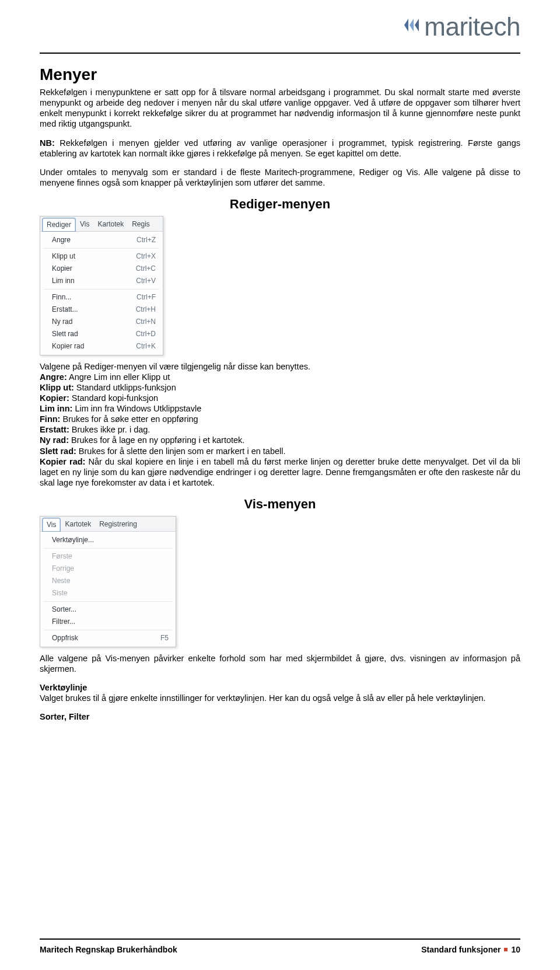  Describe the element at coordinates (118, 525) in the screenshot. I see `tab-registrering: Registrering` at that location.